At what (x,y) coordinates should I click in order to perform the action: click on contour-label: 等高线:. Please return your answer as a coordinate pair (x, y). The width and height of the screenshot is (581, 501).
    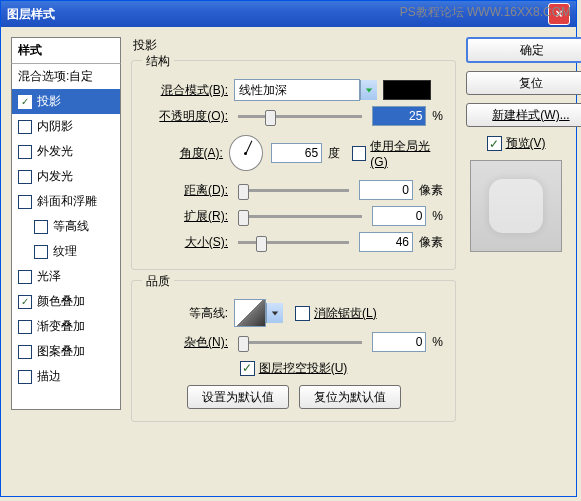
    Looking at the image, I should click on (189, 314).